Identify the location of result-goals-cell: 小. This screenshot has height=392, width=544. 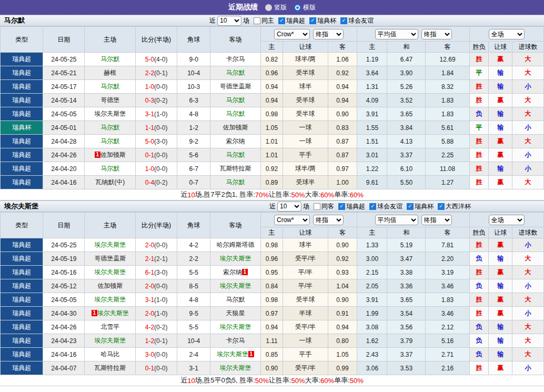
(528, 87).